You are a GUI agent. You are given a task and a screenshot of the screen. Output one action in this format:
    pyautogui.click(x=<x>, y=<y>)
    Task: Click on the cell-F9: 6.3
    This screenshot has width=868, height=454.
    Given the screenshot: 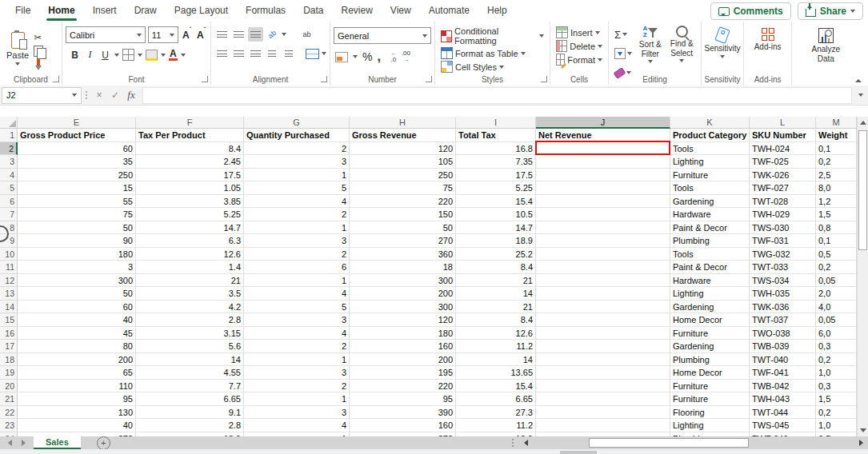 What is the action you would take?
    pyautogui.click(x=190, y=241)
    